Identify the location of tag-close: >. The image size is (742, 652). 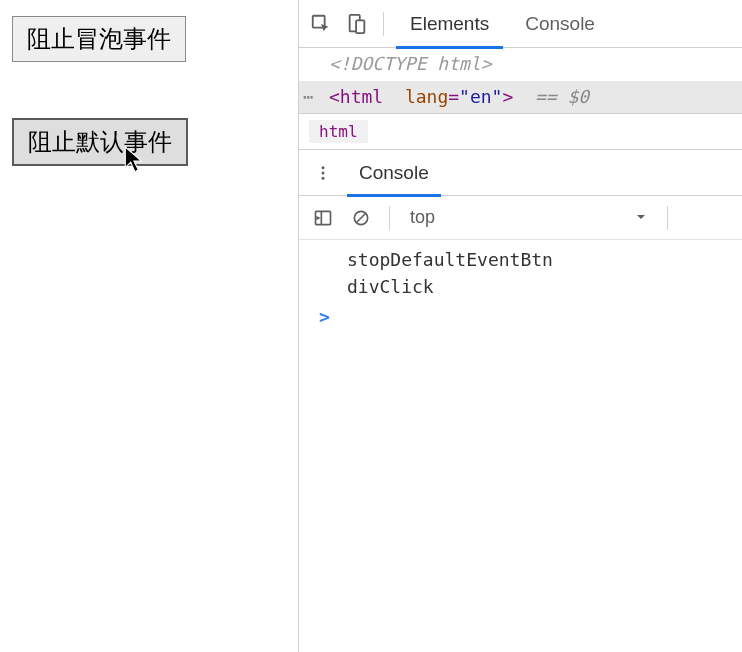
(508, 96).